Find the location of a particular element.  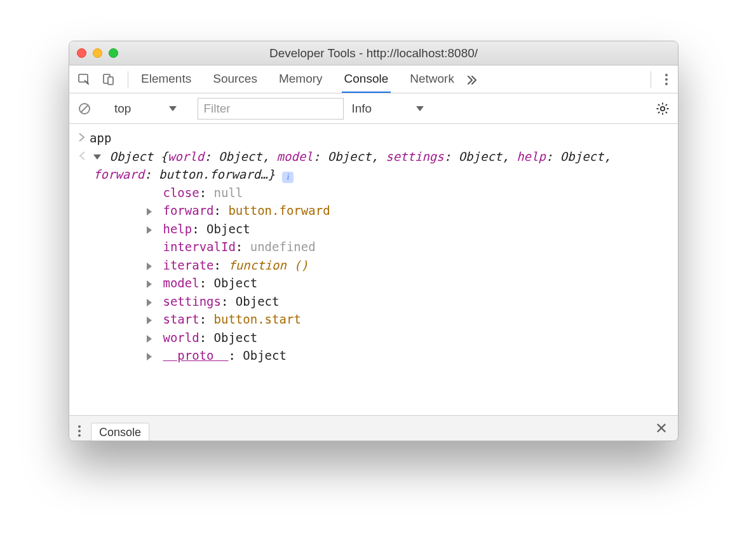

tab-sources: Sources is located at coordinates (235, 79).